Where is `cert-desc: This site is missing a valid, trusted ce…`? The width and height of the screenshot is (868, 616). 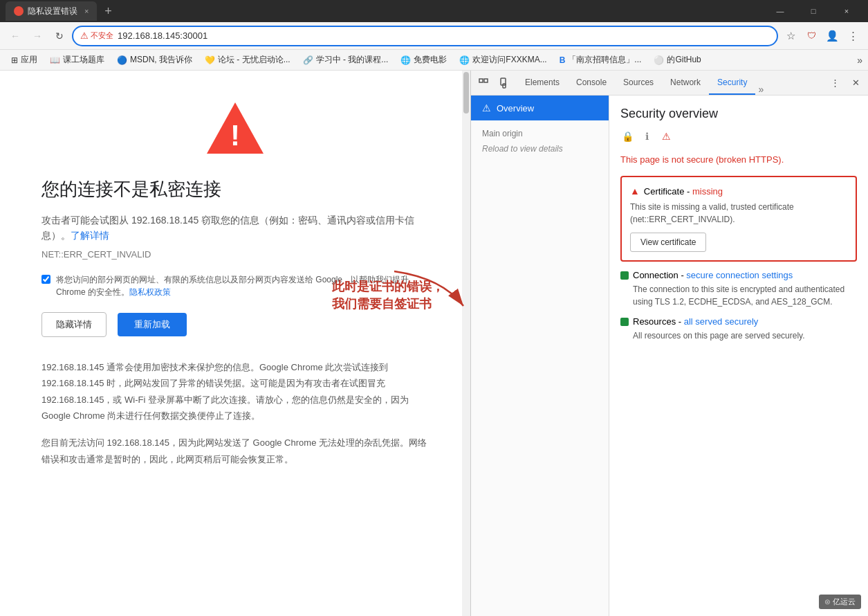
cert-desc: This site is missing a valid, trusted ce… is located at coordinates (739, 213).